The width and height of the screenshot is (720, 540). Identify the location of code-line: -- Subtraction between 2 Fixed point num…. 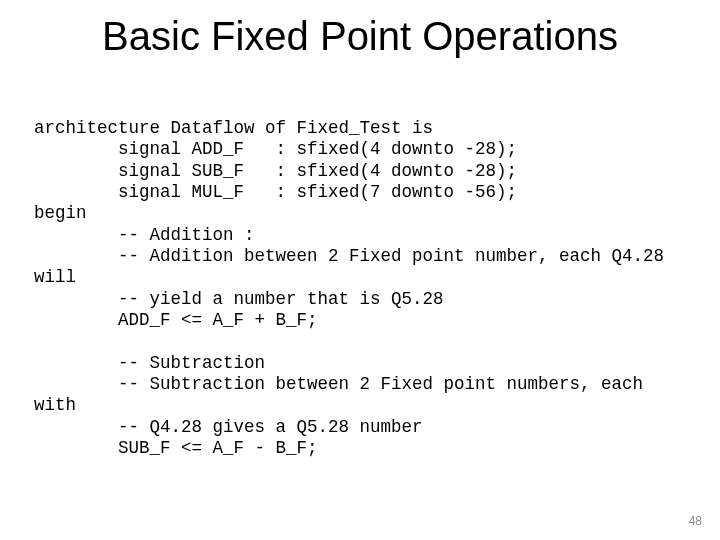
(338, 384).